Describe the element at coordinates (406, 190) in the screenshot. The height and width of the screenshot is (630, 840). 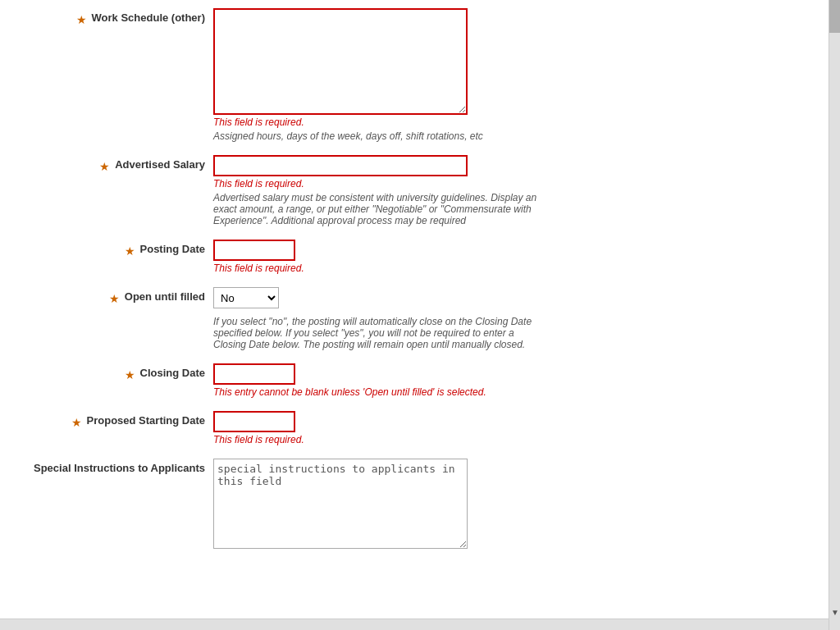
I see `advertised-salary-row: ★ Advertised Salary This field is requir…` at that location.